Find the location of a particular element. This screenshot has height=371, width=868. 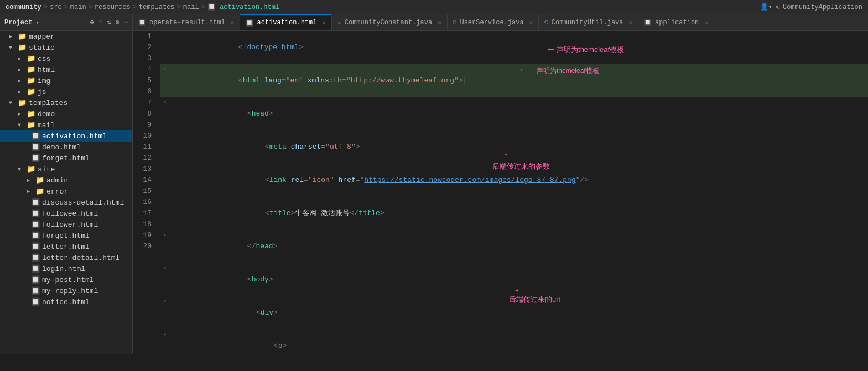

code-text: <div> is located at coordinates (519, 313).